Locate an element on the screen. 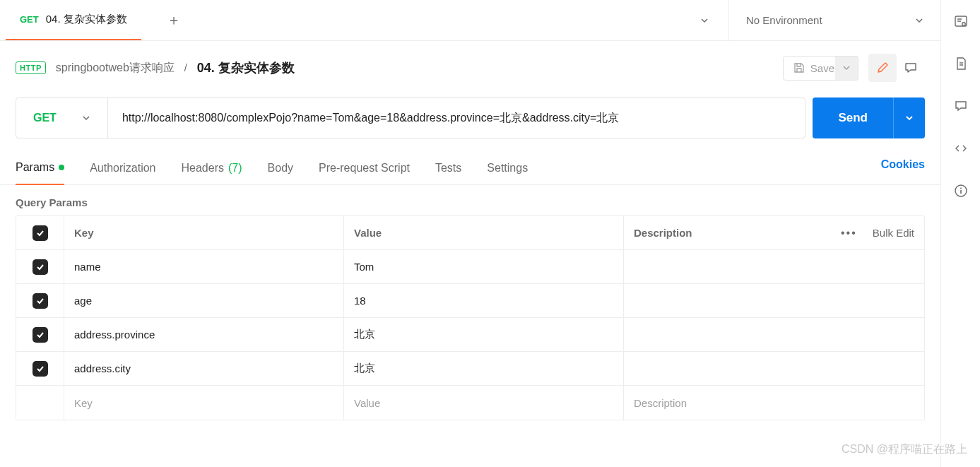  param-key-placeholder: Key is located at coordinates (204, 403).